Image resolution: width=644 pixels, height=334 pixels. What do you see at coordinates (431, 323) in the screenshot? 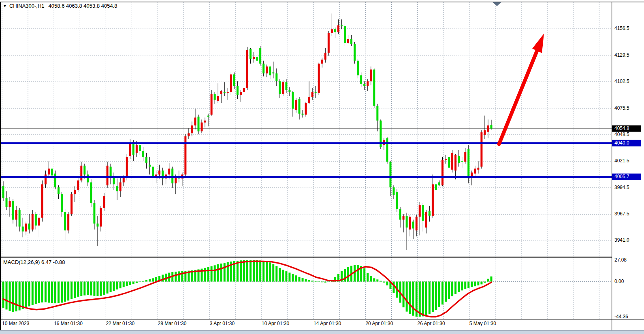
I see `date-axis-label: 26 Apr 01:30` at bounding box center [431, 323].